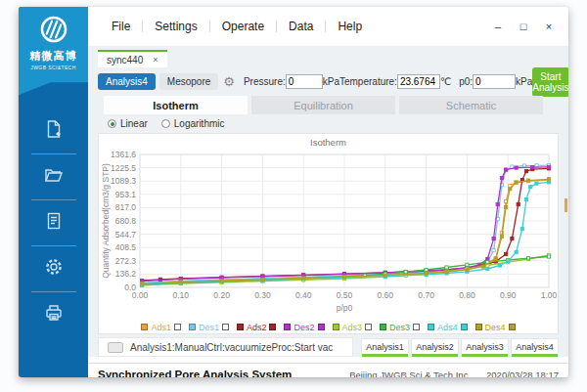 This screenshot has height=392, width=587. What do you see at coordinates (126, 274) in the screenshot?
I see `svg-text: 136.2` at bounding box center [126, 274].